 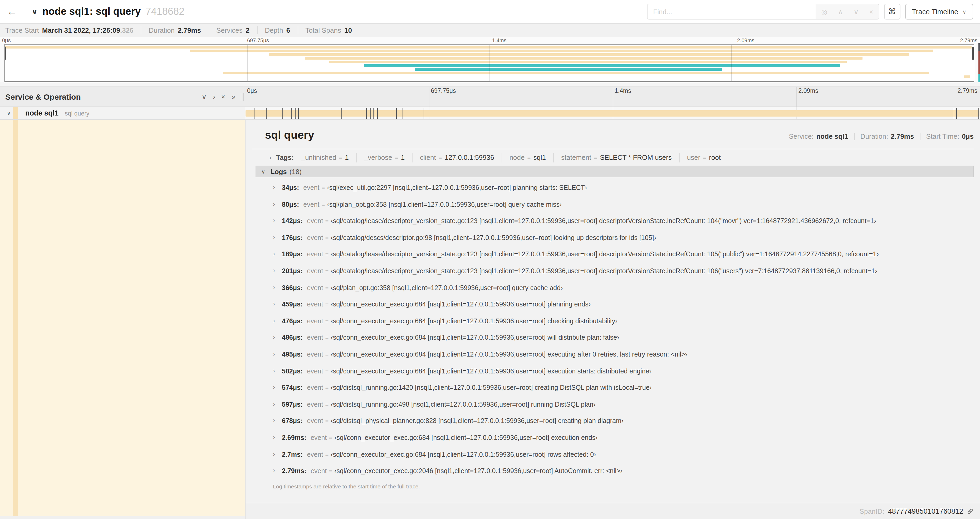 What do you see at coordinates (615, 171) in the screenshot?
I see `logs-section-header: ∨ Logs (18)` at bounding box center [615, 171].